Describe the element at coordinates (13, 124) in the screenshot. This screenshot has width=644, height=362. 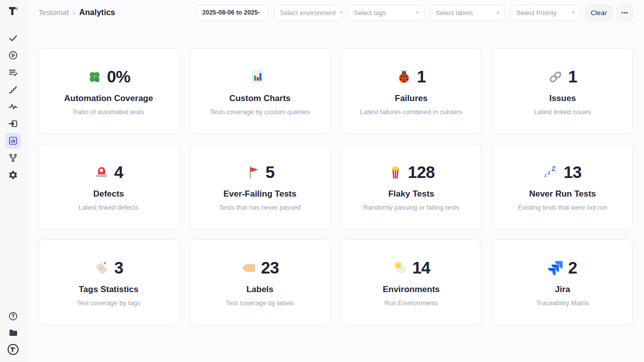
I see `sidebar-item-import` at that location.